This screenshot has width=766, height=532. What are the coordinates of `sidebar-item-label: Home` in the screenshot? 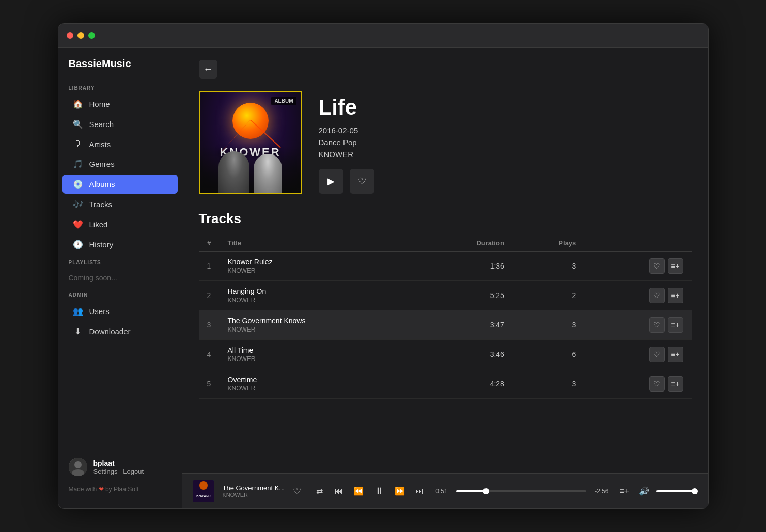 It's located at (100, 104).